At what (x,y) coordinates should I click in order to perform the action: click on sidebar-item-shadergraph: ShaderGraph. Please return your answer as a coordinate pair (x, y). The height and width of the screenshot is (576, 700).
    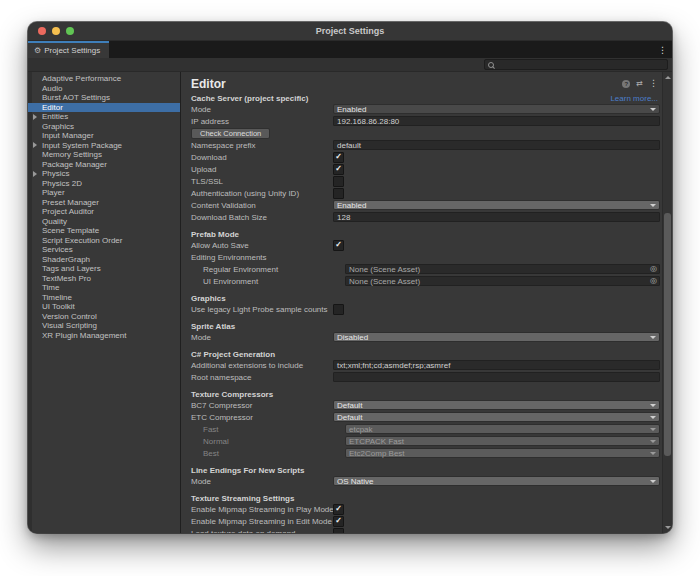
    Looking at the image, I should click on (104, 260).